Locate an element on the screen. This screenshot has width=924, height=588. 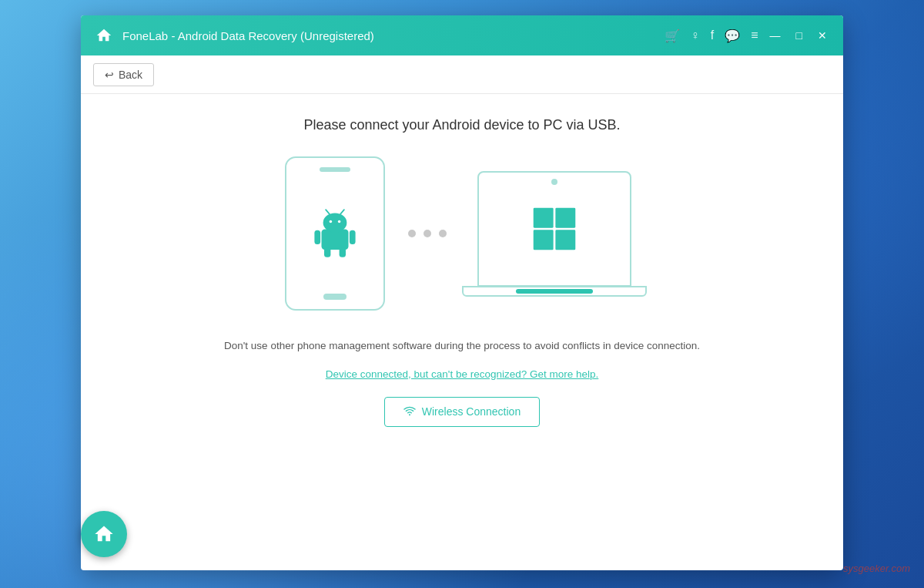
wireless-label: Wireless Connection is located at coordinates (471, 412).